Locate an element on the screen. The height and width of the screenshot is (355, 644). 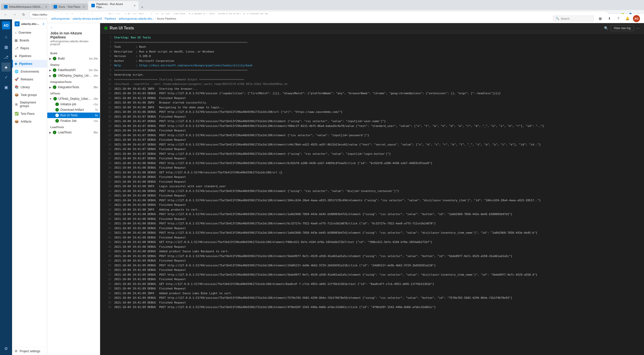
log-line-number: 25 is located at coordinates (108, 149).